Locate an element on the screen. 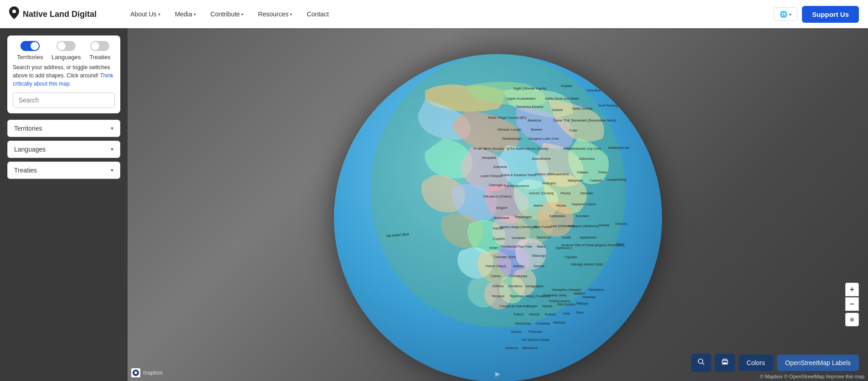 This screenshot has width=868, height=381. main-nav: About Us ▾ Media ▾ Contribute ▾ Resource… is located at coordinates (449, 14).